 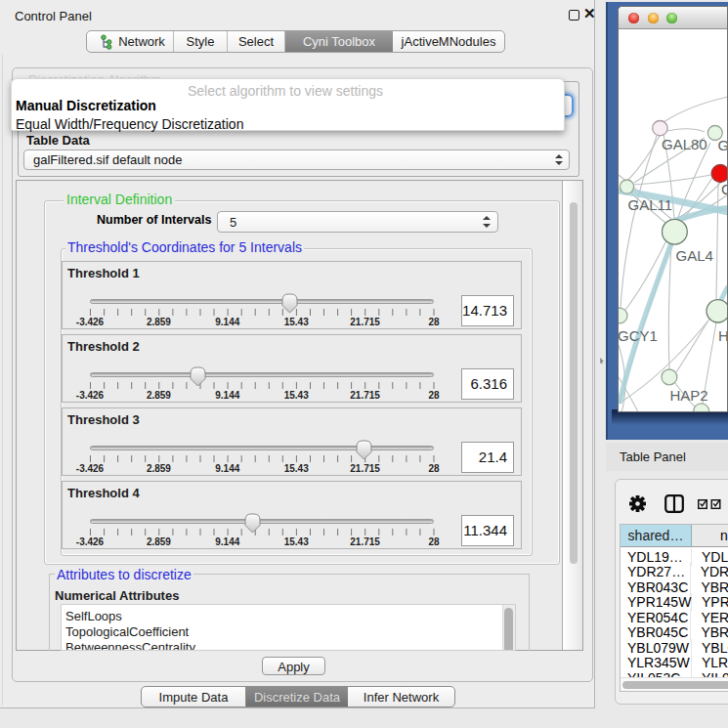 What do you see at coordinates (638, 336) in the screenshot?
I see `svg-text: GCY1` at bounding box center [638, 336].